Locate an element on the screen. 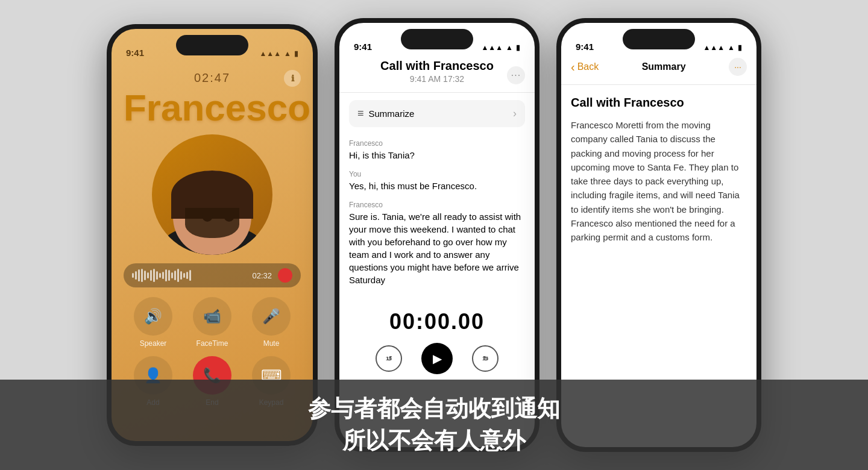  speaker-button: 🔊 Speaker is located at coordinates (153, 322).